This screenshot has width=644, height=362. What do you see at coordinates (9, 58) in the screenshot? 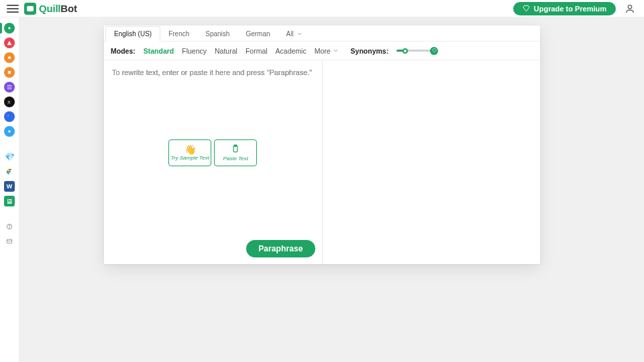
I see `plagiarism-checker-icon` at bounding box center [9, 58].